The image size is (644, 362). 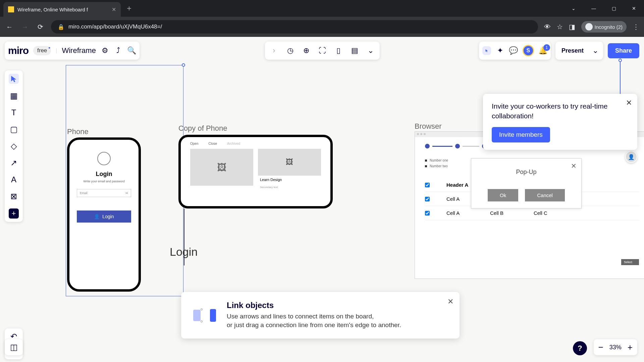 I want to click on comment-icon: 💬, so click(x=514, y=51).